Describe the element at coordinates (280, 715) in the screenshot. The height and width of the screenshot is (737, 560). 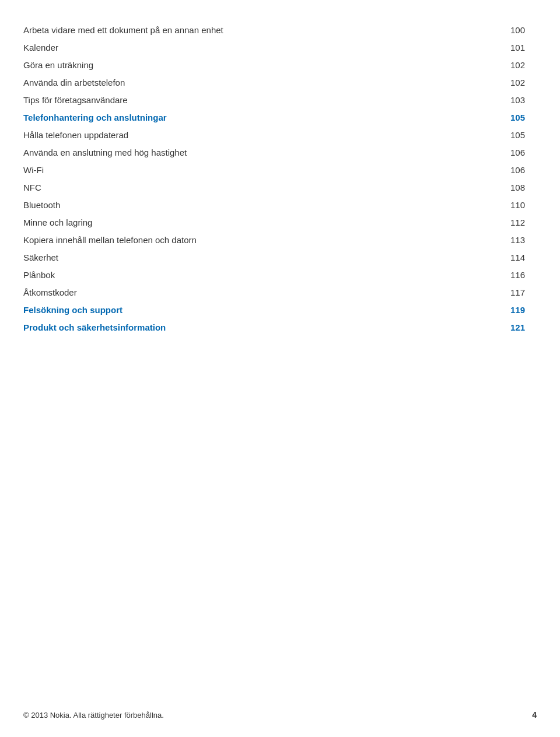
I see `footer: © 2013 Nokia. Alla rättigheter förbehåll…` at that location.